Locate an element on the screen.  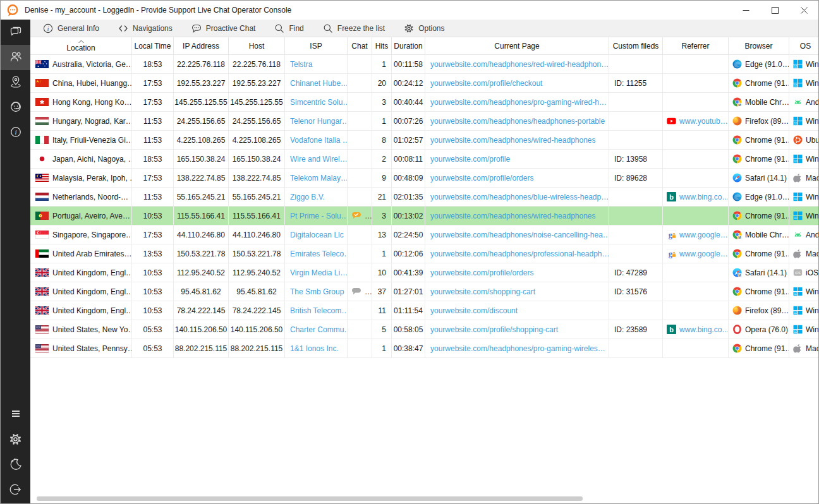
column-header-isp: ISP is located at coordinates (316, 46).